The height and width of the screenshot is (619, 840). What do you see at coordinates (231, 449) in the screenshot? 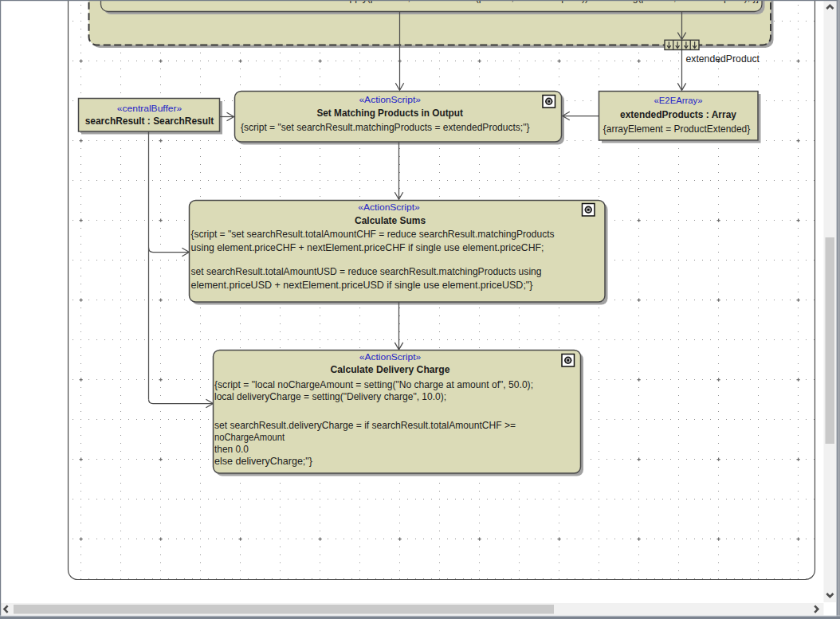
I see `svg-text: then 0.0` at bounding box center [231, 449].